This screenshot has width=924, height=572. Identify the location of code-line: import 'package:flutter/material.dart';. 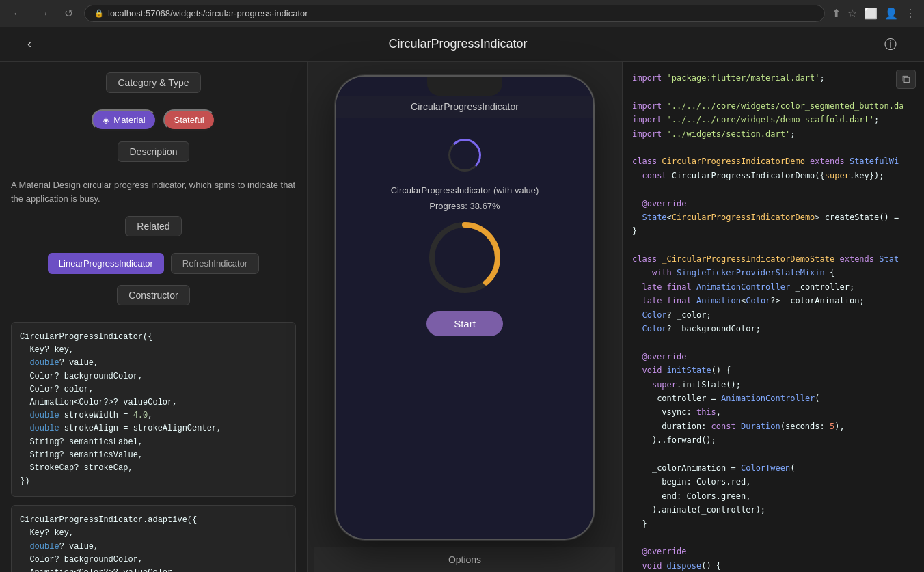
(774, 78).